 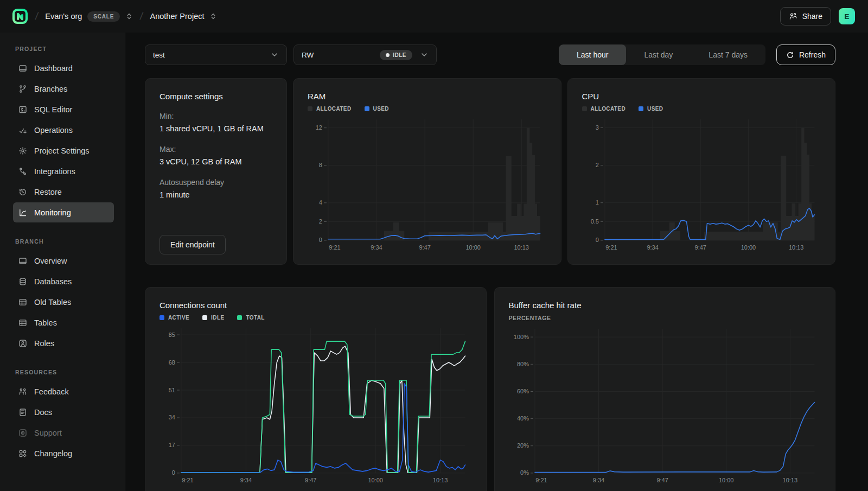 I want to click on sidebar-item-databases: Databases, so click(x=63, y=281).